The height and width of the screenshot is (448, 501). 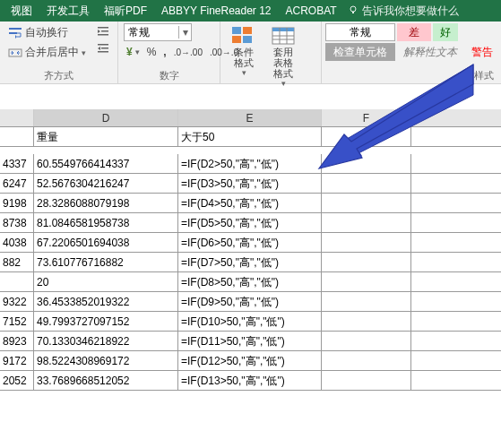 What do you see at coordinates (412, 77) in the screenshot?
I see `styles-group-label: 样式` at bounding box center [412, 77].